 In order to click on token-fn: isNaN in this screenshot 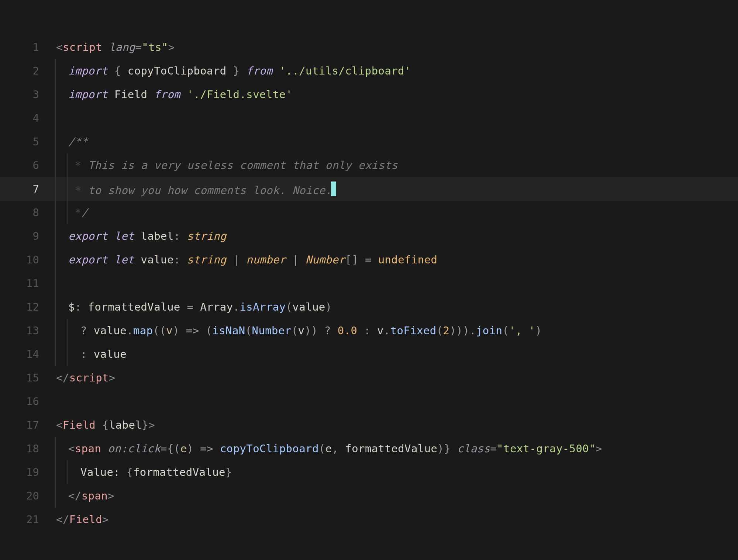, I will do `click(229, 331)`.